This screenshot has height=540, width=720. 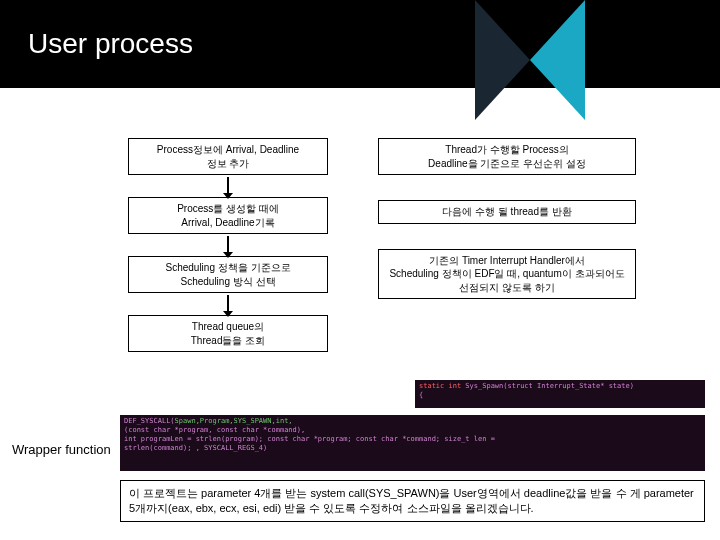 What do you see at coordinates (507, 212) in the screenshot?
I see `text-line: 다음에 수행 될 thread를 반환` at bounding box center [507, 212].